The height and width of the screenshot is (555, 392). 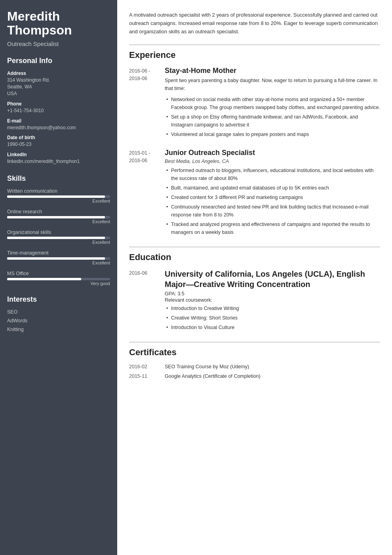 I want to click on address-line2: Seattle, WA, so click(x=59, y=87).